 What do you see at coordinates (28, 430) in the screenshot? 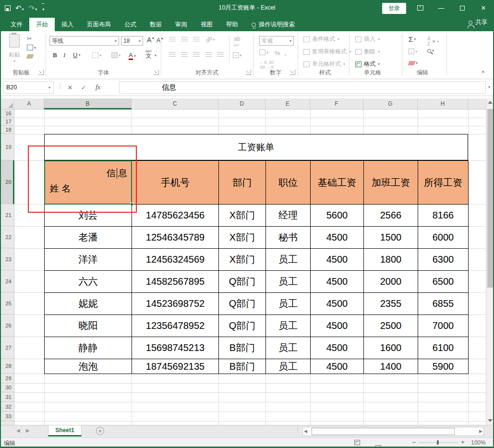
I see `next-sheet-icon: ▶` at bounding box center [28, 430].